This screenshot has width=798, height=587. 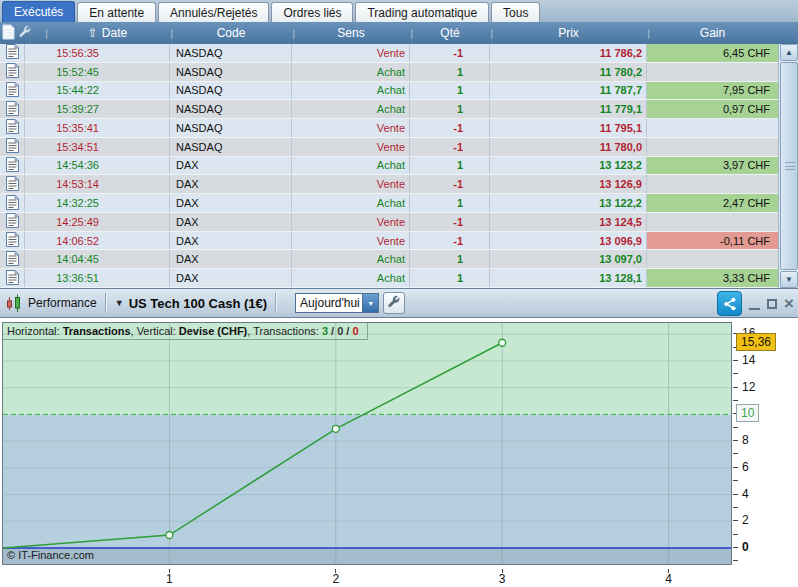 What do you see at coordinates (568, 53) in the screenshot?
I see `order-price: 11 786,2` at bounding box center [568, 53].